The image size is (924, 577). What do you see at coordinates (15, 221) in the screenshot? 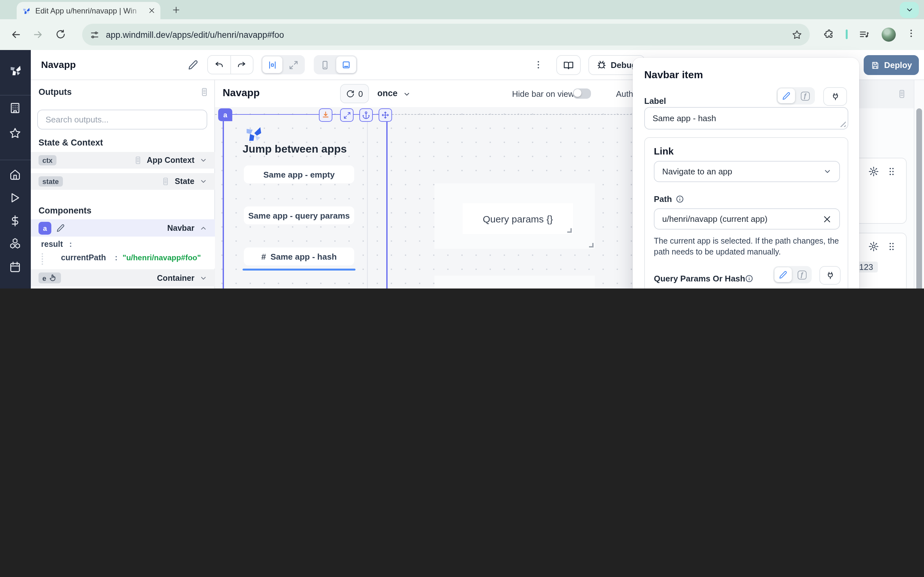
I see `variables-icon` at bounding box center [15, 221].